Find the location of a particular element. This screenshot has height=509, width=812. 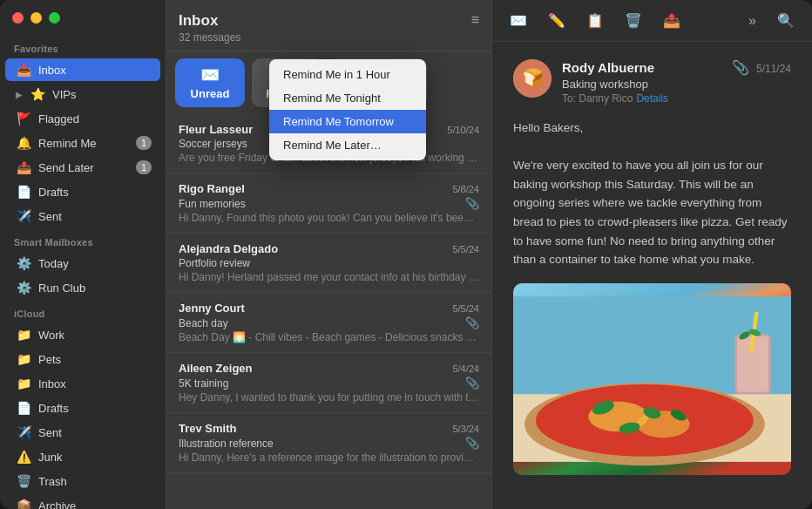

reading-toolbar: ✉️ ✏️ 📋 🗑️ 📤 » 🔍 is located at coordinates (652, 21).